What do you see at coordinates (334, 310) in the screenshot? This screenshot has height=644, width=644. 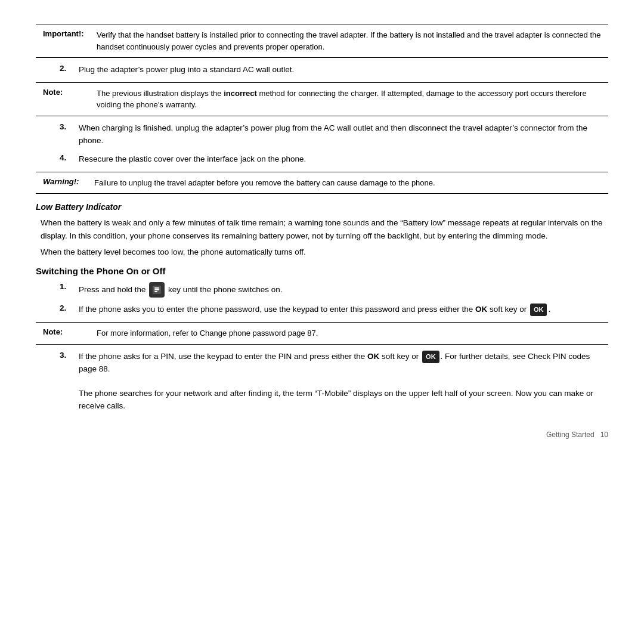 I see `switch-step-2: 2. If the phone asks you to enter the ph…` at bounding box center [334, 310].